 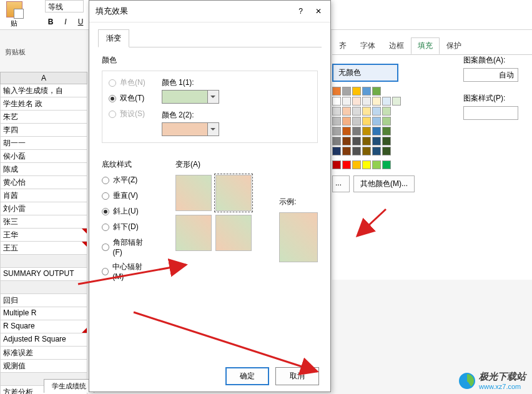 I want to click on radio-vertical: 垂直(V), so click(x=126, y=196).